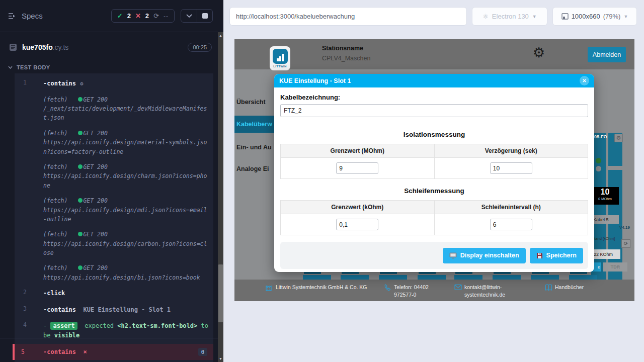 Image resolution: width=644 pixels, height=362 pixels. Describe the element at coordinates (32, 16) in the screenshot. I see `specs-label: Specs` at that location.